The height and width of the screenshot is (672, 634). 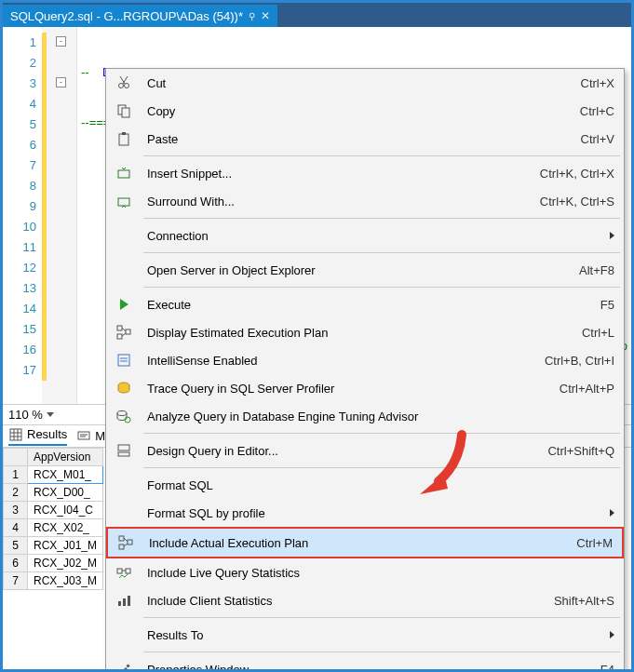 I want to click on table-row: 3RCX_I04_C, so click(x=54, y=510).